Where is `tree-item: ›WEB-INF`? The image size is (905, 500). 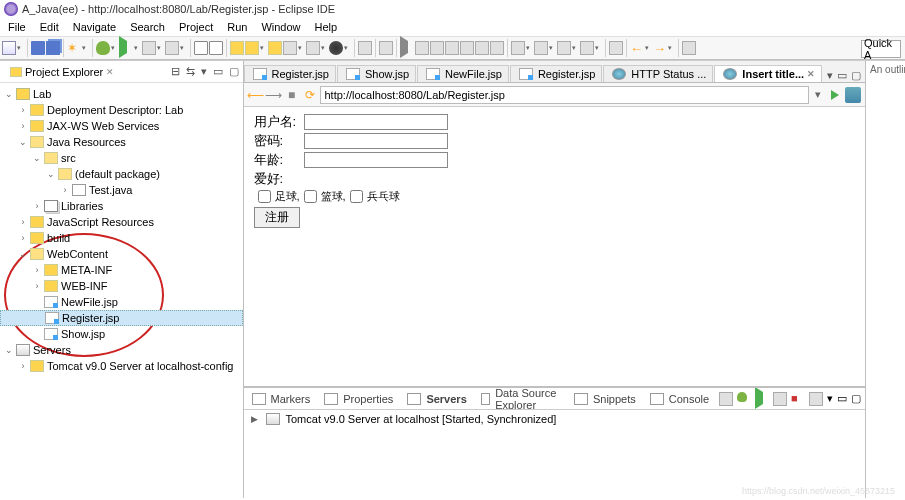
tree-item: ›WEB-INF is located at coordinates (122, 286).